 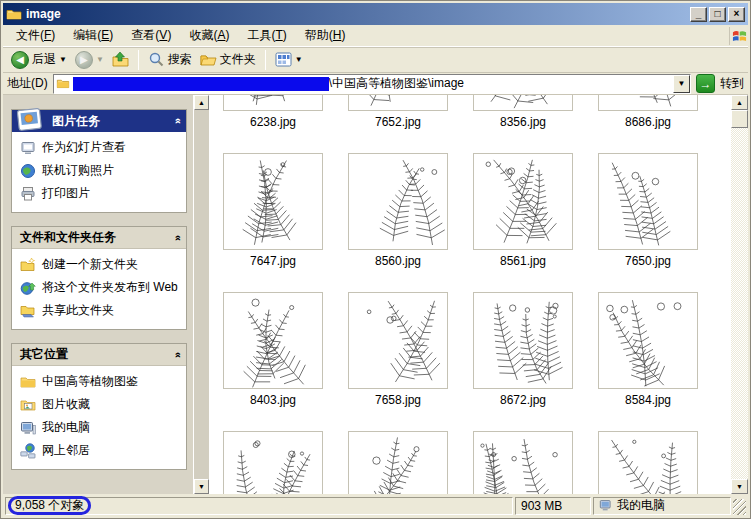 I want to click on address-input: \中国高等植物图鉴\image ▼, so click(x=372, y=84).